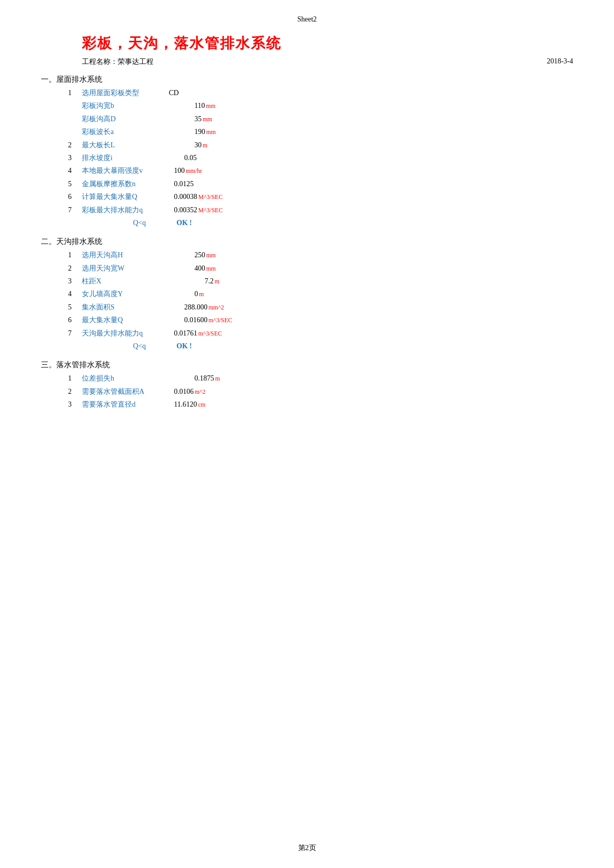 The image size is (614, 868). I want to click on row-label: 天沟最大排水能力q, so click(123, 333).